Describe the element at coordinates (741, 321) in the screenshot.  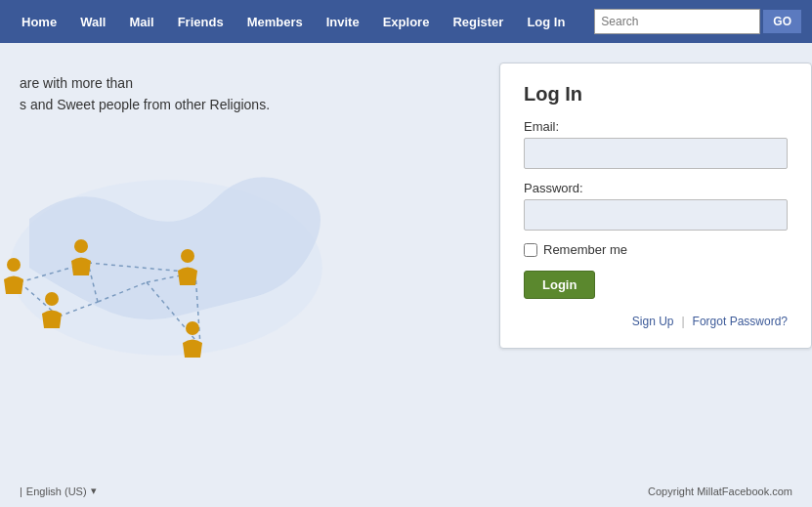
I see `forgot-password-link: Forgot Password?` at that location.